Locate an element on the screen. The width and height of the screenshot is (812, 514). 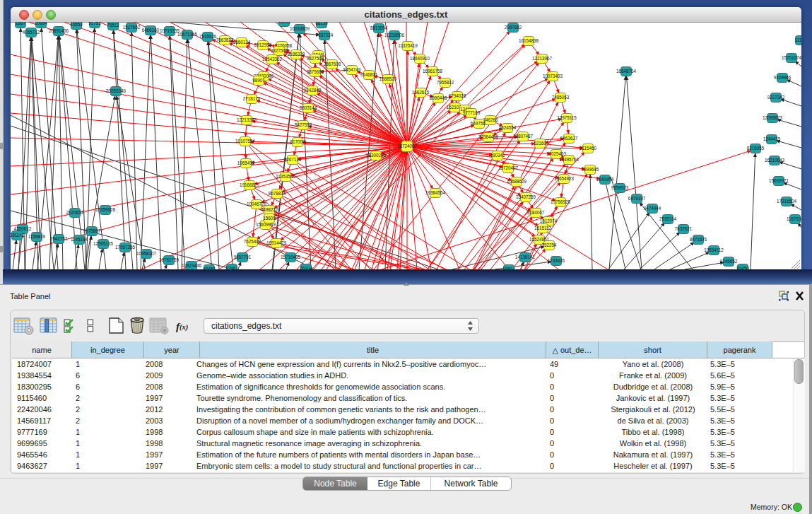
svg-text: 9327508 is located at coordinates (315, 58).